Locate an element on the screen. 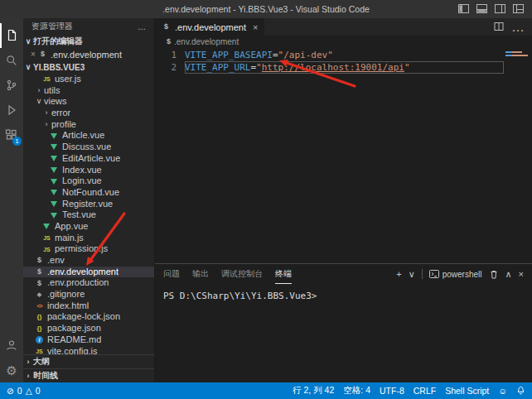 The image size is (532, 399). file-row: Login.vue is located at coordinates (89, 181).